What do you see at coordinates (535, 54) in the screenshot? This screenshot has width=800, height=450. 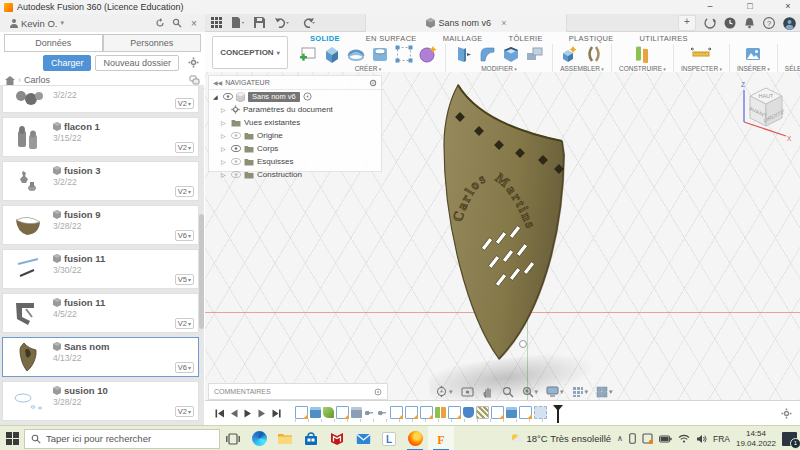 I see `combine-icon` at bounding box center [535, 54].